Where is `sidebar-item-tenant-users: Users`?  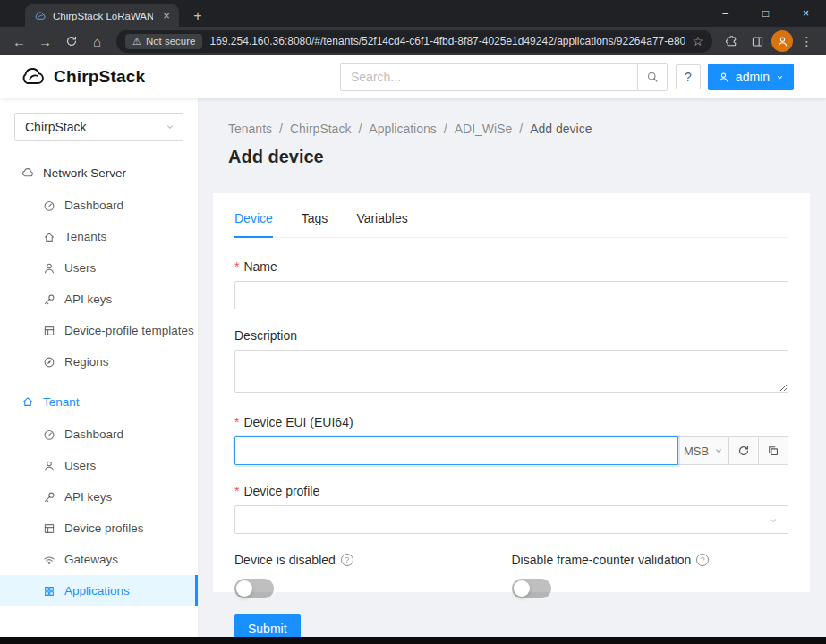 sidebar-item-tenant-users: Users is located at coordinates (98, 465).